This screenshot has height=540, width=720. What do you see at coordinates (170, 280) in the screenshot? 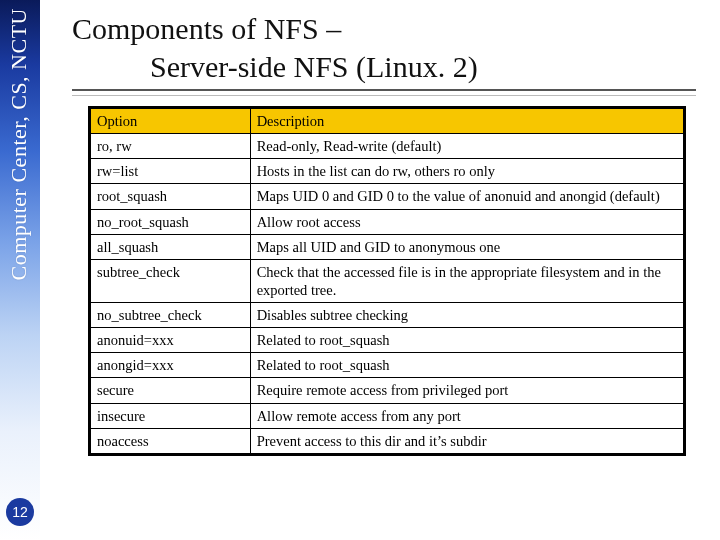
I see `option-cell: subtree_check` at bounding box center [170, 280].